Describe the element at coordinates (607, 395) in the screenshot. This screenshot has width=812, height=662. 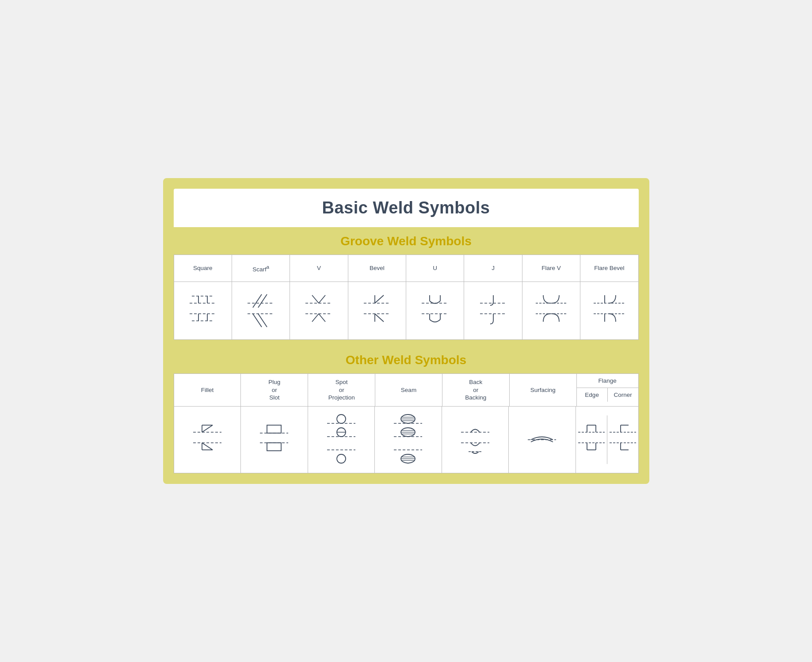
I see `flange-sub-headers: Edge Corner` at that location.